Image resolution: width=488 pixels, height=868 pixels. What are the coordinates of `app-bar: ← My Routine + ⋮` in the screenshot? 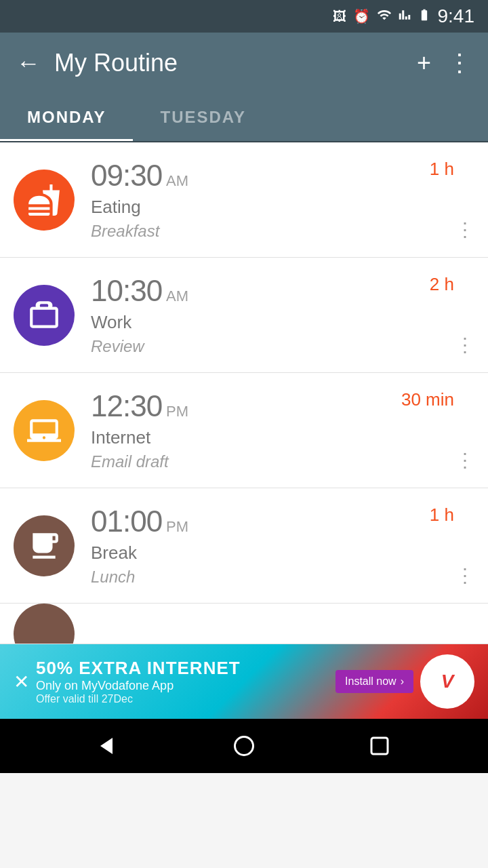 It's located at (244, 63).